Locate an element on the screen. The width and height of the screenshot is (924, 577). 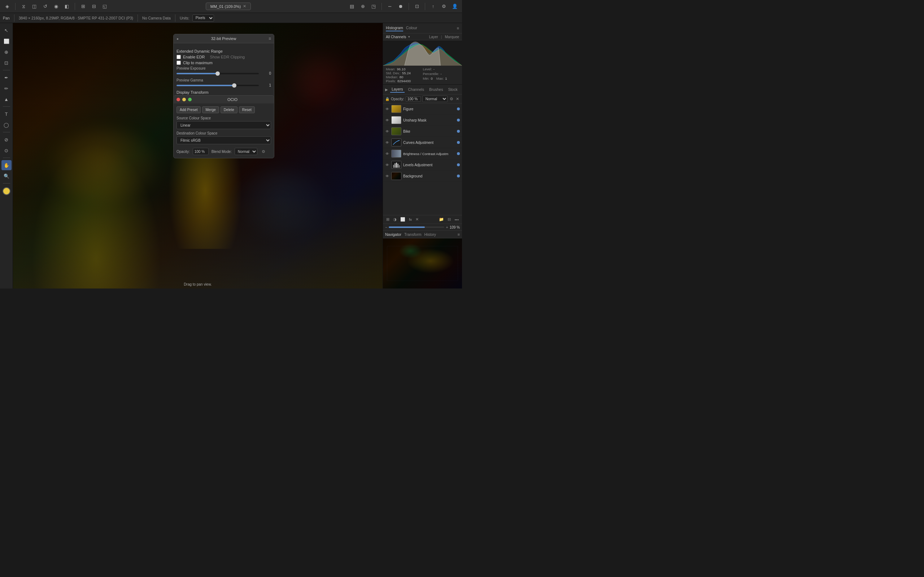
ocio-opacity-input is located at coordinates (201, 151).